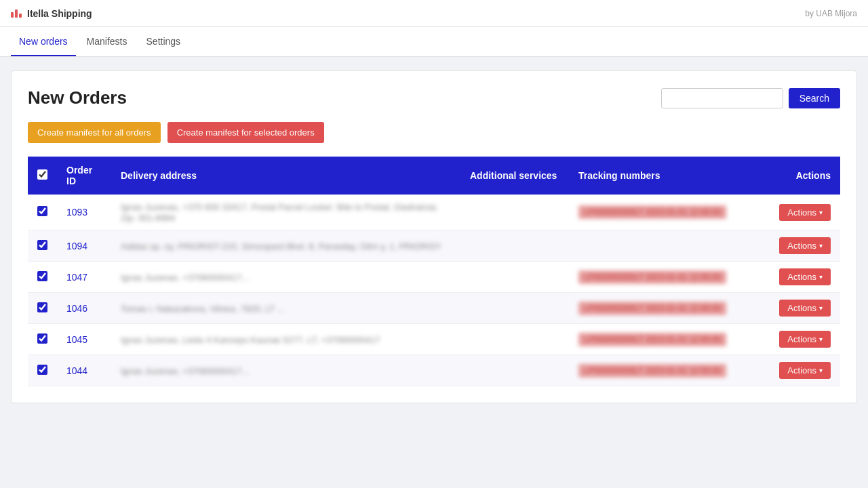 This screenshot has width=868, height=488. I want to click on delivery-address-cell: Adidas sp. oy, PRIORIST-215, Simonpard B…, so click(286, 246).